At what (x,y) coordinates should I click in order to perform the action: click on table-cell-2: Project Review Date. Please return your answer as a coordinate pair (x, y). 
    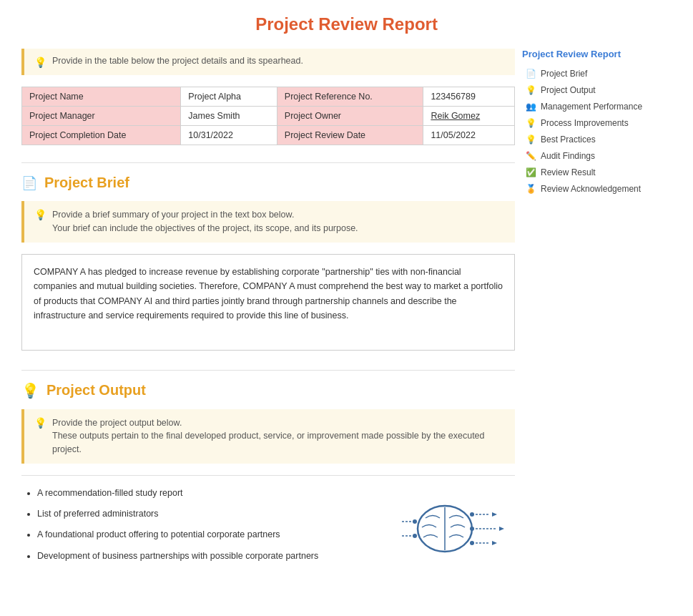
    Looking at the image, I should click on (350, 136).